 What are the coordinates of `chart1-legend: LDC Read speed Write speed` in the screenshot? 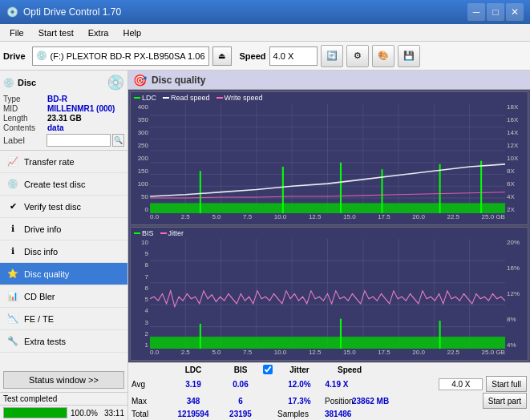 It's located at (198, 98).